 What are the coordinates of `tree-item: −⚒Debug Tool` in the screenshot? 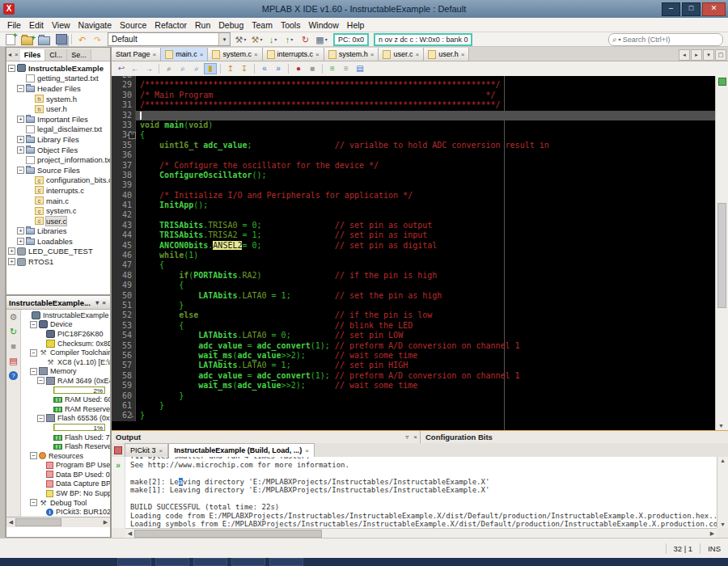 It's located at (66, 503).